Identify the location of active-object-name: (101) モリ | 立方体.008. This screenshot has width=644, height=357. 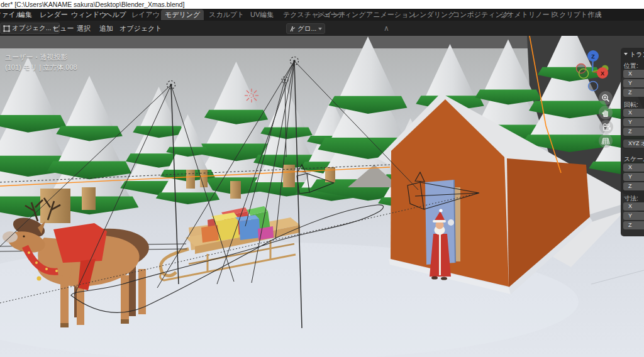
(42, 67).